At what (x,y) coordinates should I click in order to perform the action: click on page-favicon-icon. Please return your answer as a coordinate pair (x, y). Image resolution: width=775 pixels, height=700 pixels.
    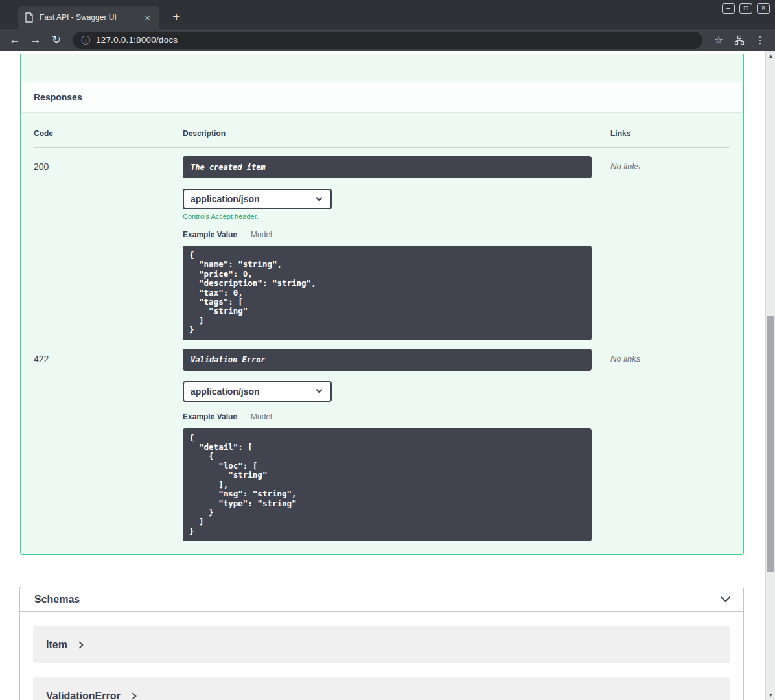
    Looking at the image, I should click on (29, 18).